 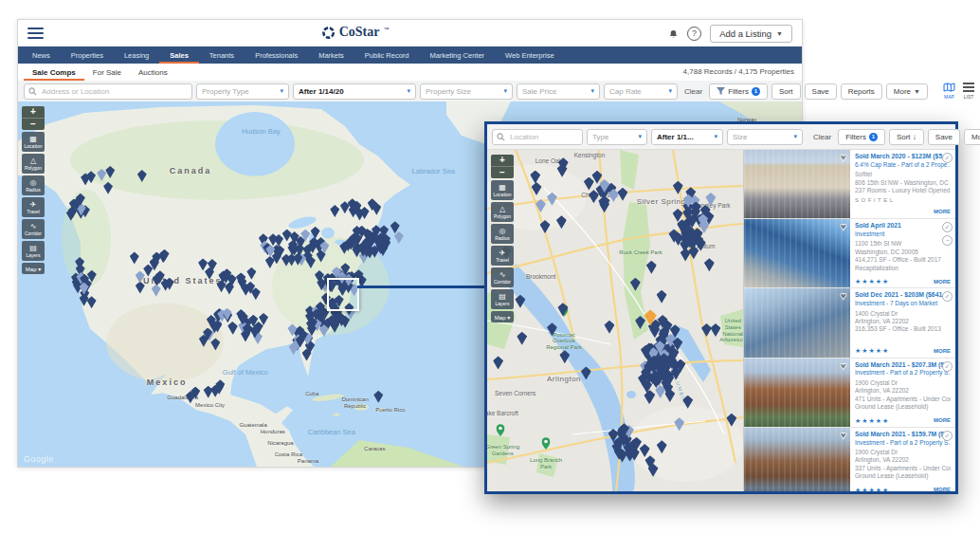 I want to click on subtab-auctions: Auctions, so click(x=154, y=72).